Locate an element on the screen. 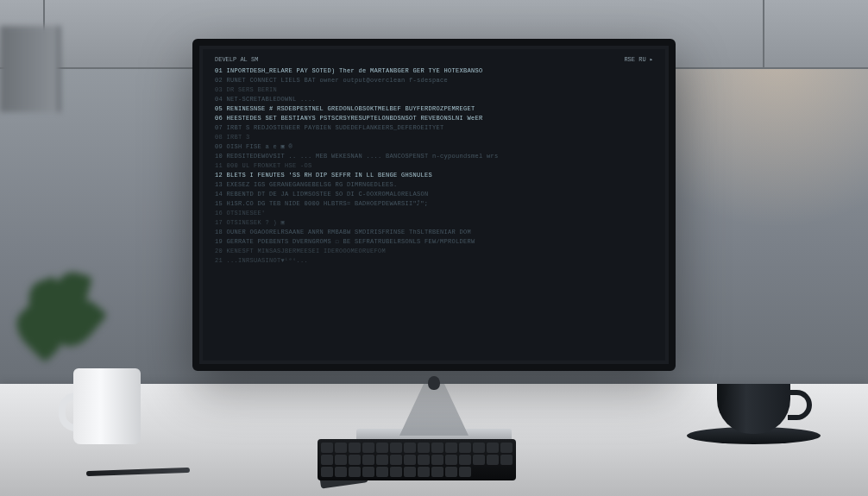  code-line: 20 KENESFT MINSASJBERMEESEI IDEROOOMEORU… is located at coordinates (434, 252).